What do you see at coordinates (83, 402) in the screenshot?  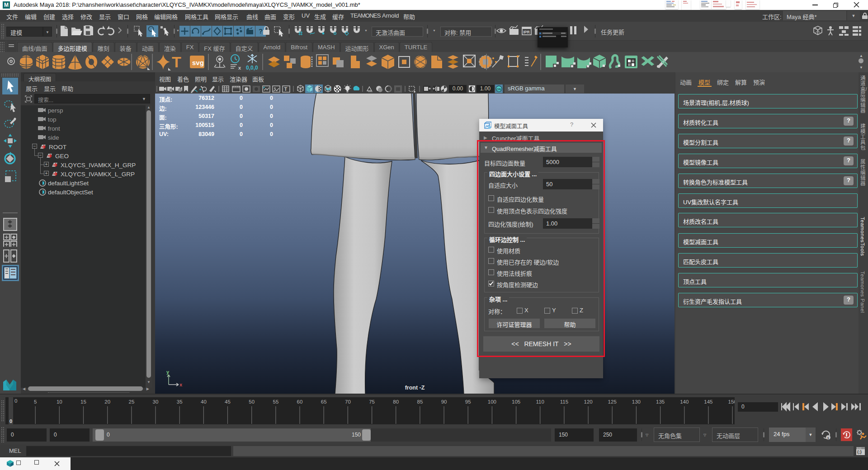 I see `svg-text: 15` at bounding box center [83, 402].